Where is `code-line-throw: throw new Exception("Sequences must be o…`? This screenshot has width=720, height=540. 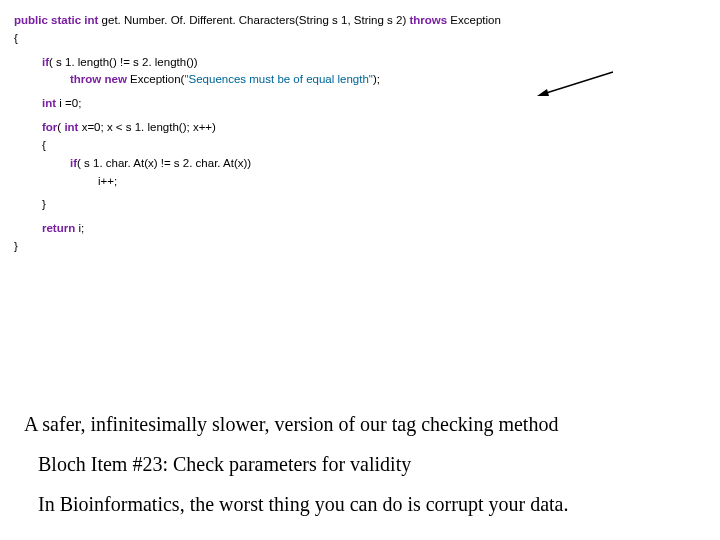
code-line-throw: throw new Exception("Sequences must be o… is located at coordinates (360, 80).